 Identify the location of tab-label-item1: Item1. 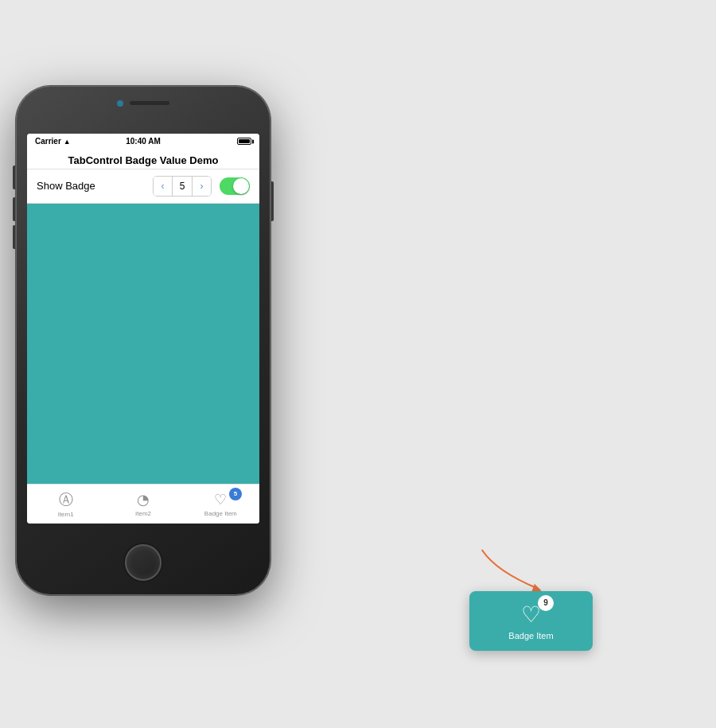
(66, 514).